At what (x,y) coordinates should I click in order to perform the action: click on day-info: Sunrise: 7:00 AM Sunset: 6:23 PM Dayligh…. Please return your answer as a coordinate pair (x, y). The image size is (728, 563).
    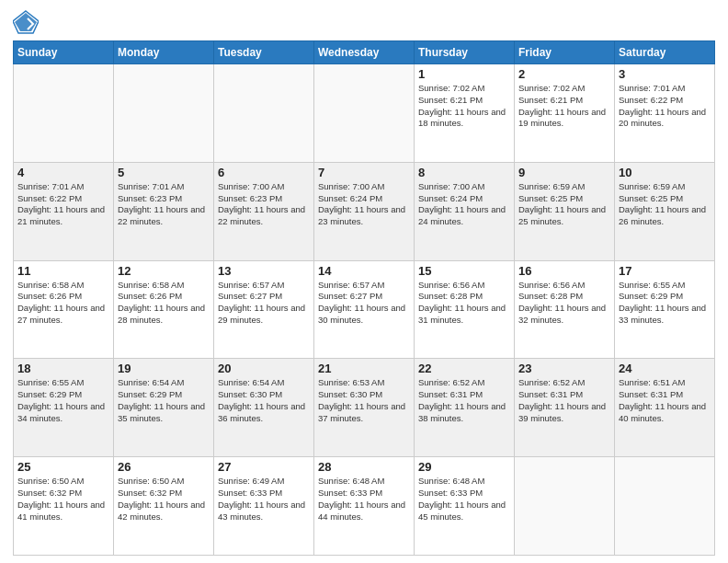
    Looking at the image, I should click on (264, 204).